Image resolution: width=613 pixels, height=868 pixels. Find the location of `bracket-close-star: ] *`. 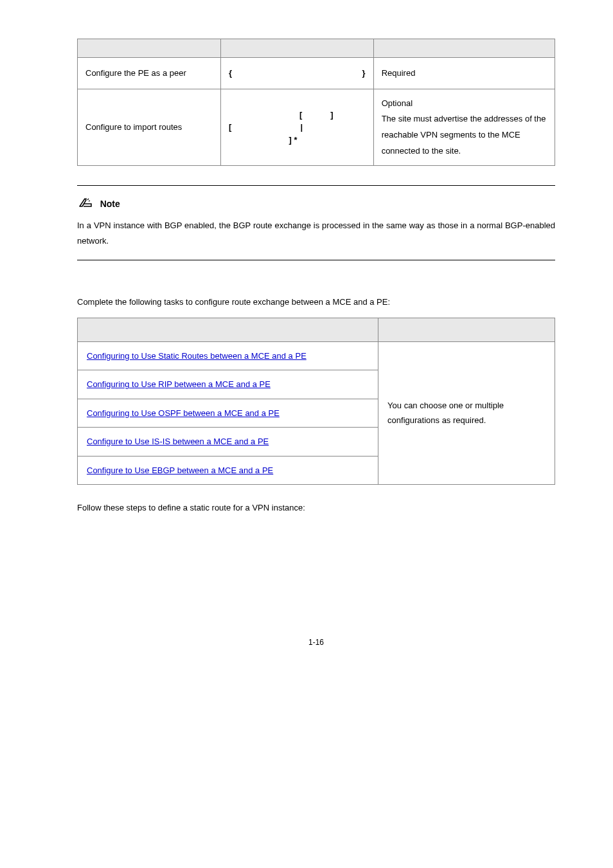

bracket-close-star: ] * is located at coordinates (293, 140).